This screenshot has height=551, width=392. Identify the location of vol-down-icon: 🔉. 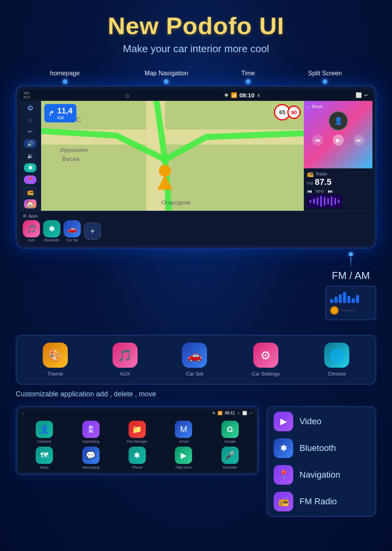
(30, 155).